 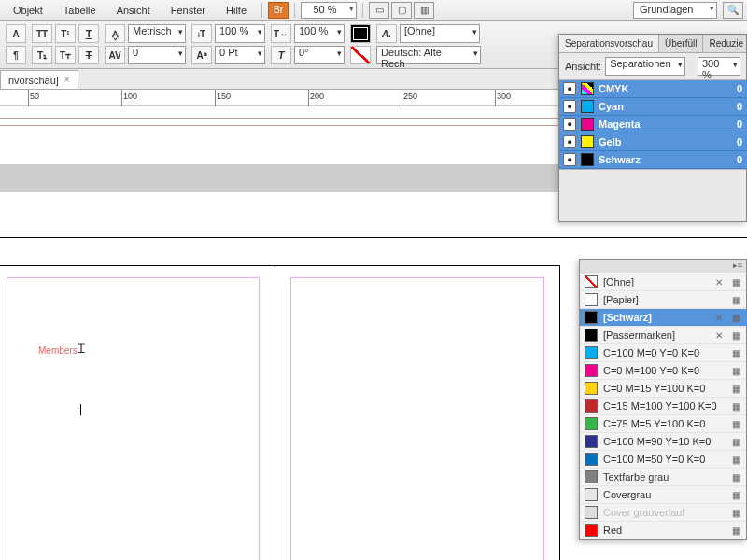 I want to click on tracking-select: 0, so click(x=157, y=55).